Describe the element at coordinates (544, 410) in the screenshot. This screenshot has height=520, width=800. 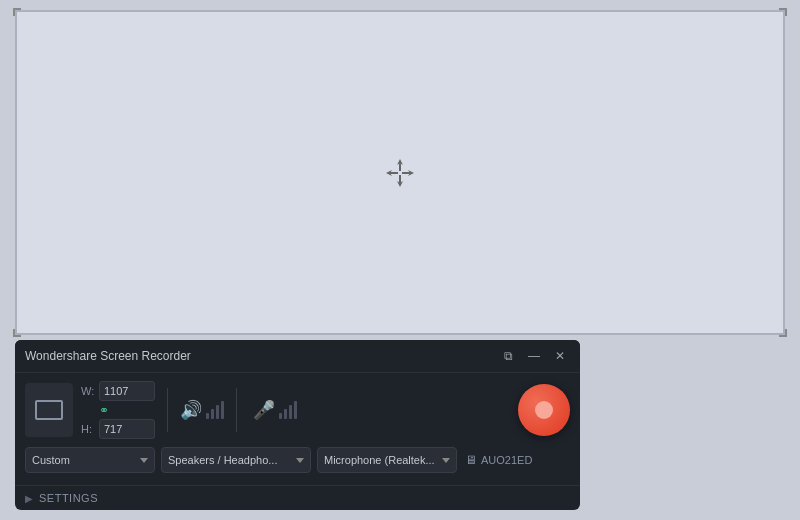
I see `record-dot` at that location.